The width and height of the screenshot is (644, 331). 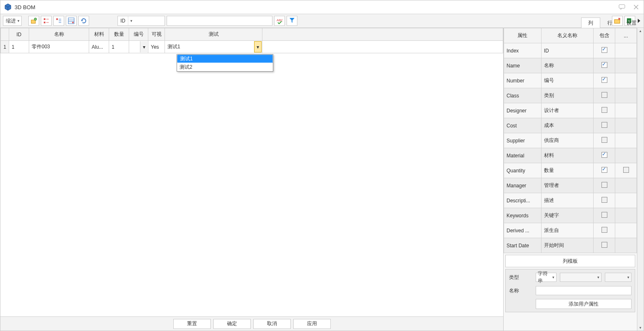 I want to click on prop-row: Start Date开始时间, so click(x=571, y=246).